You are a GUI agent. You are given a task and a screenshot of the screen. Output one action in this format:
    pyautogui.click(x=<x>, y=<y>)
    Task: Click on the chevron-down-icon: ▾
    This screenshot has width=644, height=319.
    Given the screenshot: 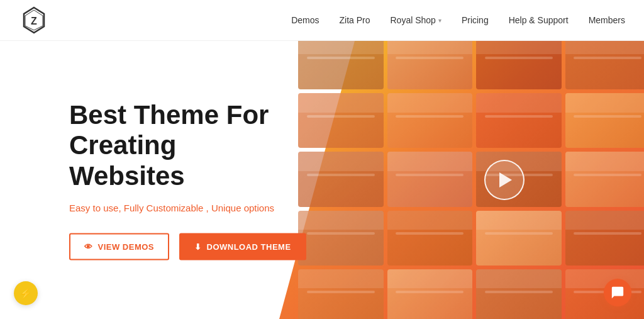 What is the action you would take?
    pyautogui.click(x=440, y=20)
    